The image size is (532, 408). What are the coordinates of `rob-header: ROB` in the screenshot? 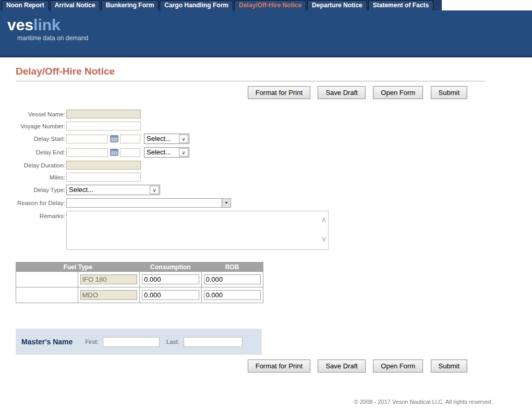 It's located at (233, 267).